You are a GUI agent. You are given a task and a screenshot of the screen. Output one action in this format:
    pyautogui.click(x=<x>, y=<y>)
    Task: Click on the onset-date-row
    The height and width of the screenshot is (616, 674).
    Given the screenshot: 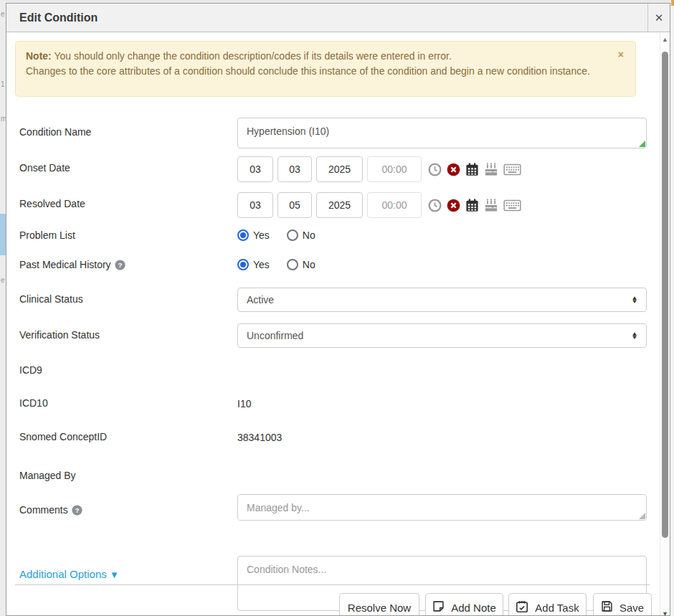 What is the action you would take?
    pyautogui.click(x=442, y=169)
    